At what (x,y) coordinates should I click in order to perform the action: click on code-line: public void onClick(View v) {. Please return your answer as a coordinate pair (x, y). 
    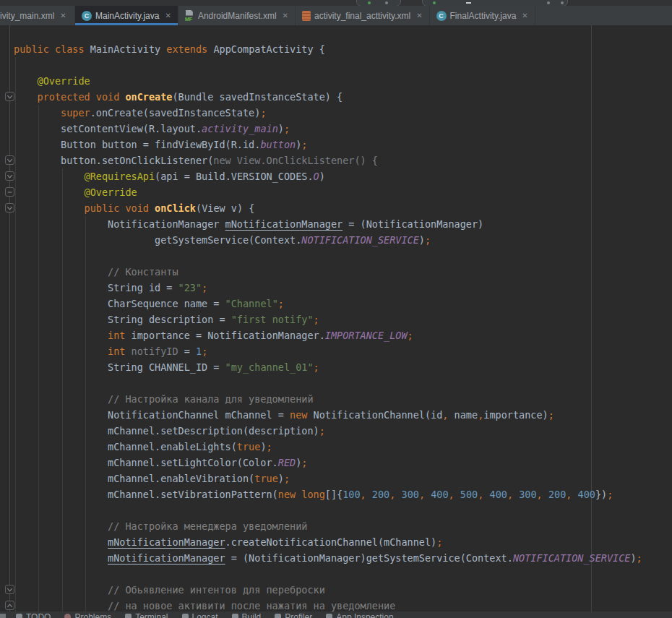
    Looking at the image, I should click on (328, 208).